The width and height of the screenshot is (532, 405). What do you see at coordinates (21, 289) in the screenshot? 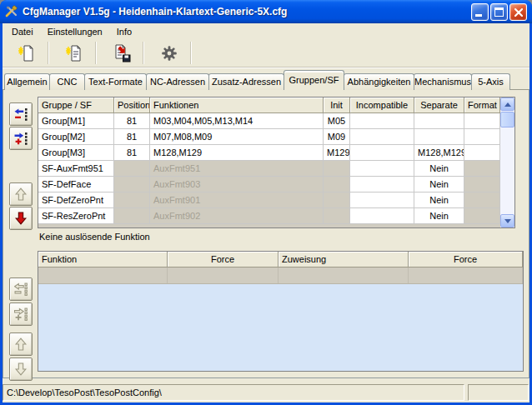
I see `remove-assignment-button` at bounding box center [21, 289].